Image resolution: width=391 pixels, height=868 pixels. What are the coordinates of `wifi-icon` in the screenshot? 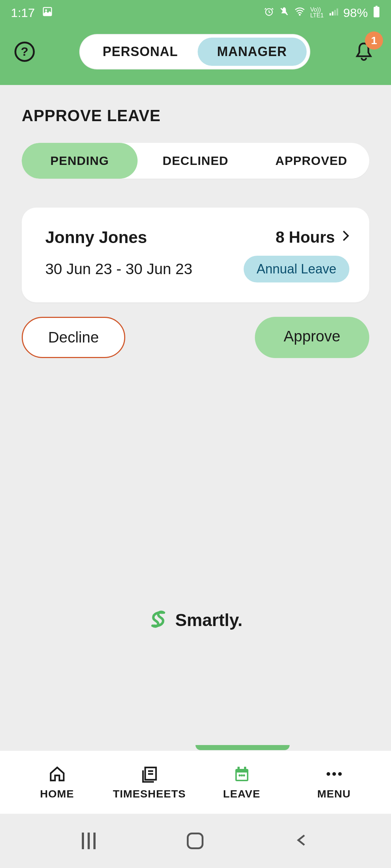 It's located at (300, 13).